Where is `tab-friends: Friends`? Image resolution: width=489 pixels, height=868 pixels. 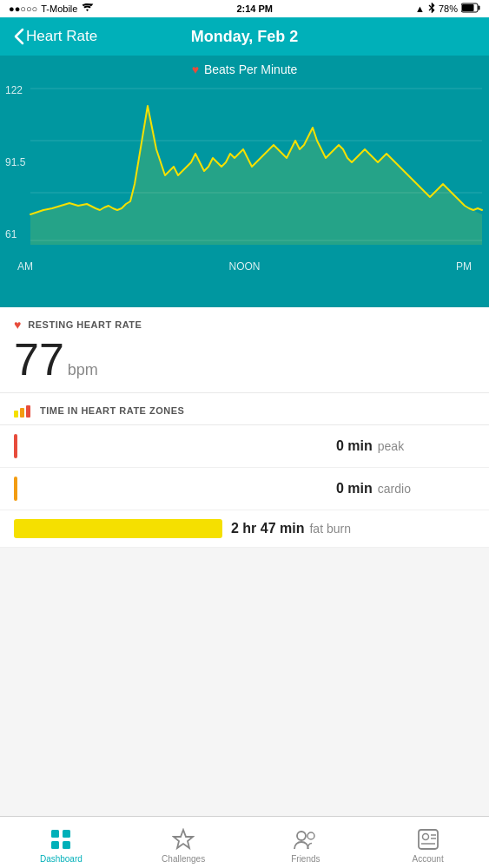 tab-friends: Friends is located at coordinates (306, 843).